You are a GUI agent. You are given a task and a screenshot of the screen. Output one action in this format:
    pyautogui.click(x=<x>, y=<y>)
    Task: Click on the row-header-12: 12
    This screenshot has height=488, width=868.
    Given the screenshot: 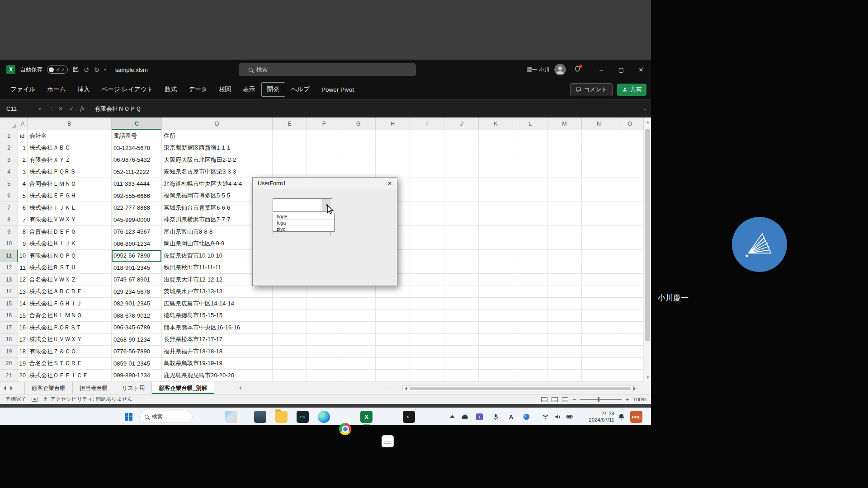 What is the action you would take?
    pyautogui.click(x=9, y=268)
    